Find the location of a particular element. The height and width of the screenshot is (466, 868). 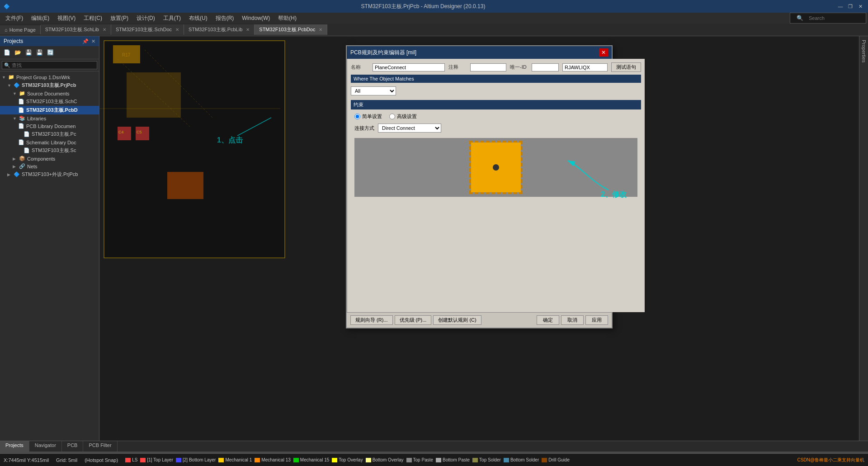

tab-schdoc: STM32F103主板.SchDoc ✕ is located at coordinates (147, 30).